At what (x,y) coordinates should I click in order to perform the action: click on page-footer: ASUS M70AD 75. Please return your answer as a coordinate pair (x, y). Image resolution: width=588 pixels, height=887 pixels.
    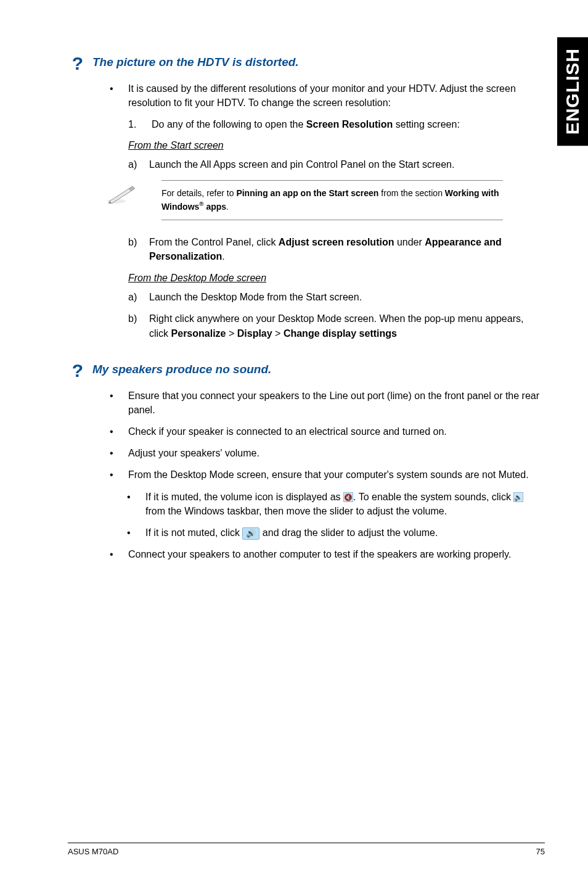
    Looking at the image, I should click on (306, 849).